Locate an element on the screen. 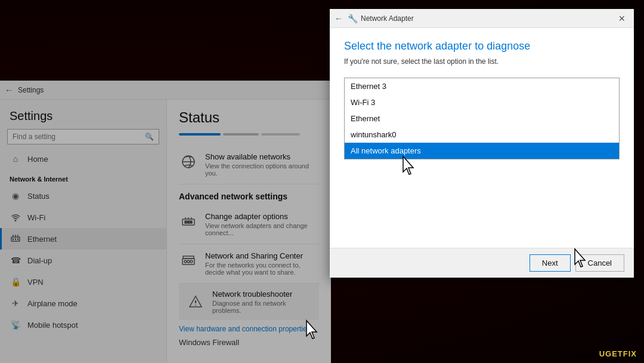 This screenshot has height=363, width=644. dialog-titlebar: ← 🔧 Network Adapter ✕ is located at coordinates (482, 19).